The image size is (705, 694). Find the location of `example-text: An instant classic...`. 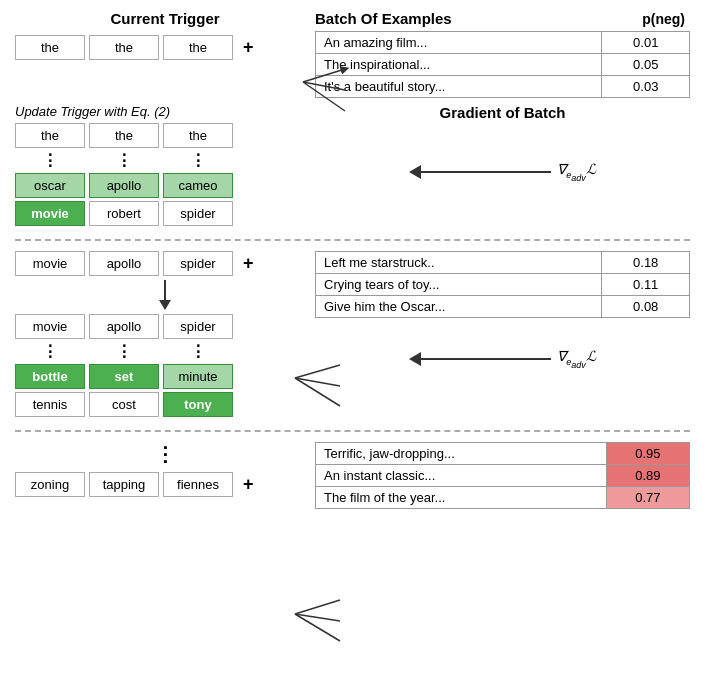

example-text: An instant classic... is located at coordinates (462, 476).